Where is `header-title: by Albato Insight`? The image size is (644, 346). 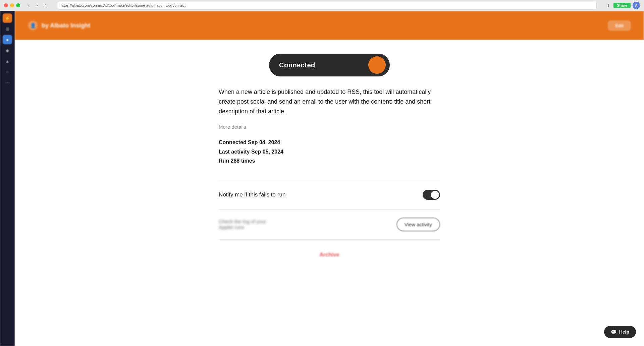
header-title: by Albato Insight is located at coordinates (66, 25).